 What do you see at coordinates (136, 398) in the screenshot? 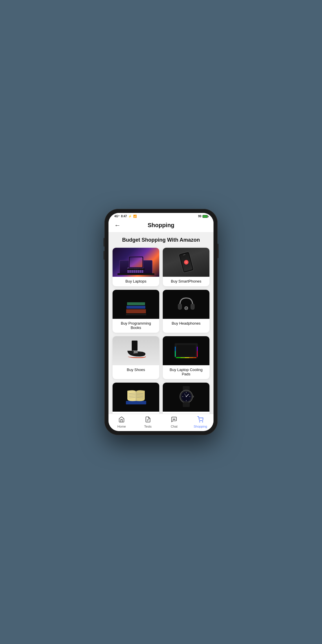
I see `card-books2: Buy Books` at bounding box center [136, 398].